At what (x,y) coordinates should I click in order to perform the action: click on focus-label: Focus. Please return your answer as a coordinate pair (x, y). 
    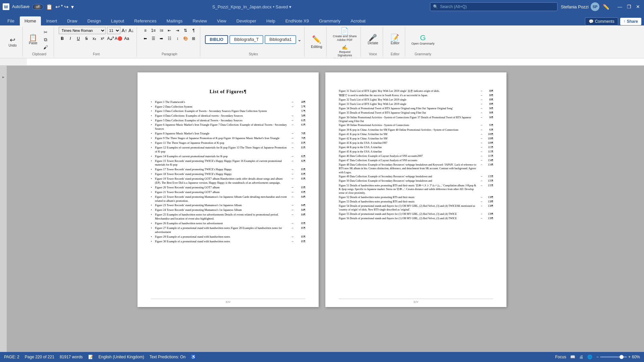
    Looking at the image, I should click on (561, 357).